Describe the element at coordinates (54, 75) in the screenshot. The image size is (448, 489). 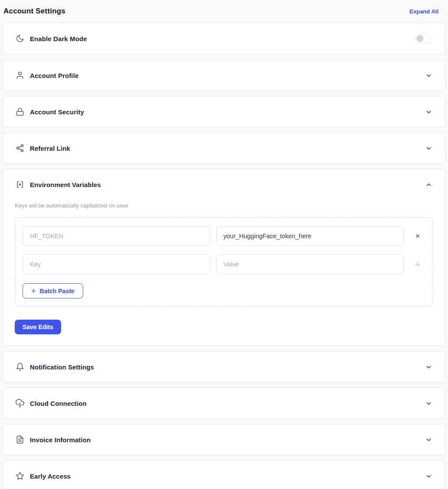
I see `section-label: Account Profile` at that location.